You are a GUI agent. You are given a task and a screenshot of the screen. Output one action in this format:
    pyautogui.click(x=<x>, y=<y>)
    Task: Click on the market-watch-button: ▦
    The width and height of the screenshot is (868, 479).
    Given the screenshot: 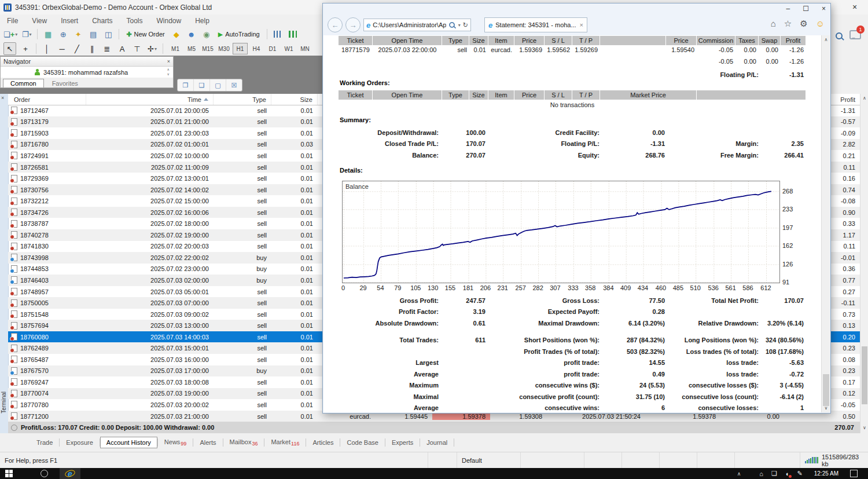 What is the action you would take?
    pyautogui.click(x=48, y=34)
    